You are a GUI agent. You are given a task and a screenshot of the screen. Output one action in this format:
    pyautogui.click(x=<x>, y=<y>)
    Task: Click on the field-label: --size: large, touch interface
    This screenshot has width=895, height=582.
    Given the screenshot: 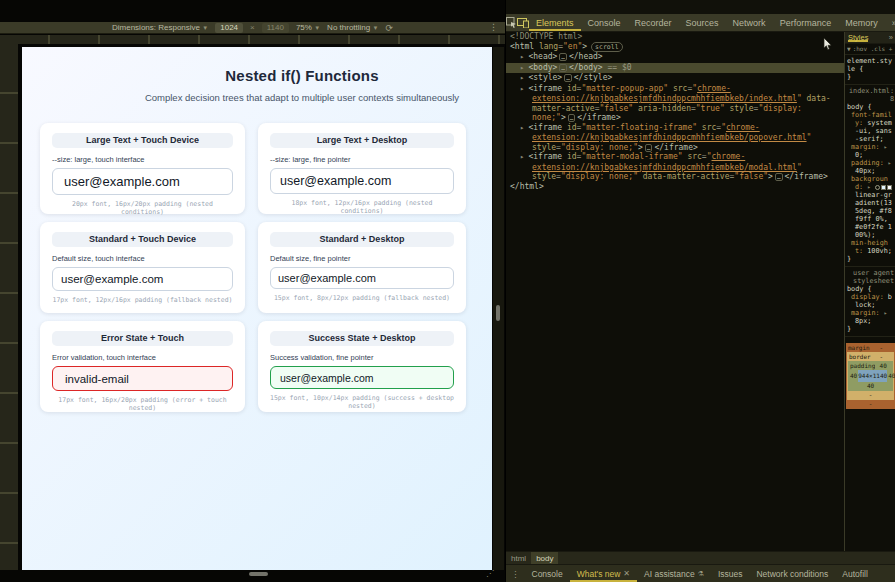 What is the action you would take?
    pyautogui.click(x=142, y=160)
    